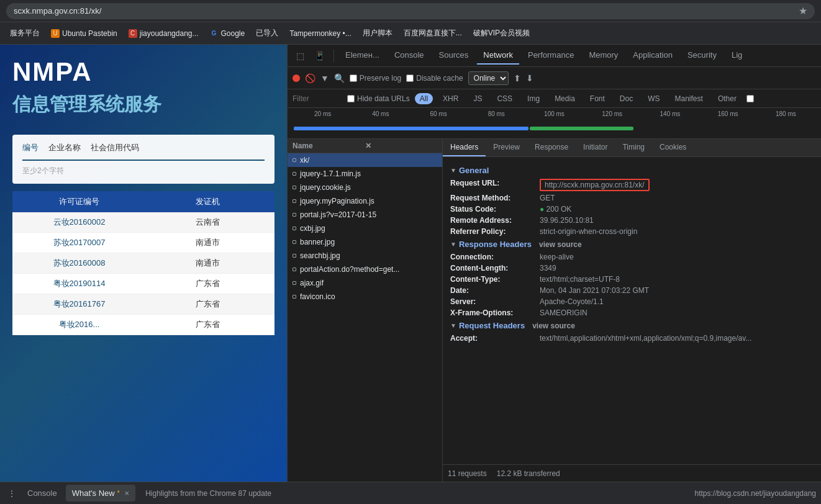 This screenshot has height=504, width=821. Describe the element at coordinates (365, 297) in the screenshot. I see `file-item-favicon: favicon.ico` at that location.